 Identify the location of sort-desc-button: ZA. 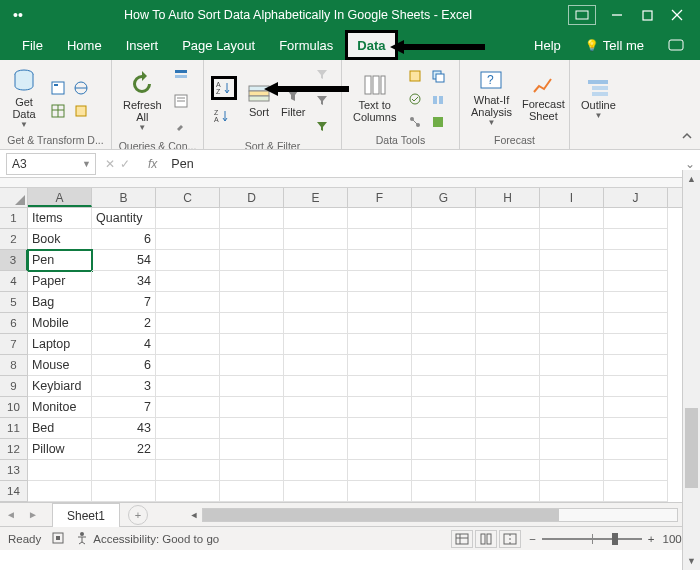
(222, 116).